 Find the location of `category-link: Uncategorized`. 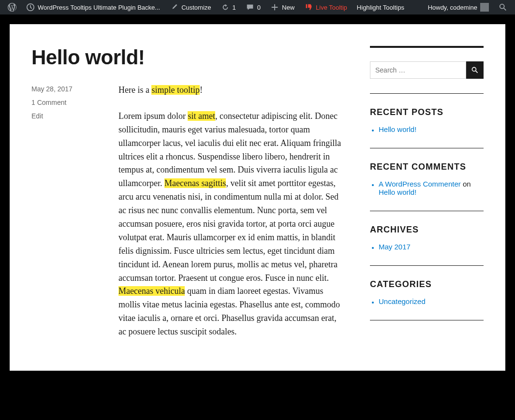

category-link: Uncategorized is located at coordinates (402, 302).